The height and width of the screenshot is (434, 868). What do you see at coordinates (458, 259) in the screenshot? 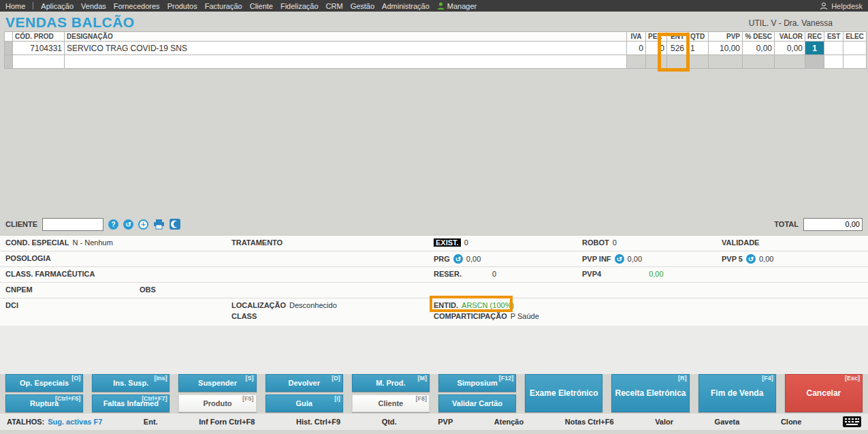
I see `prg-history-icon: ↺` at bounding box center [458, 259].